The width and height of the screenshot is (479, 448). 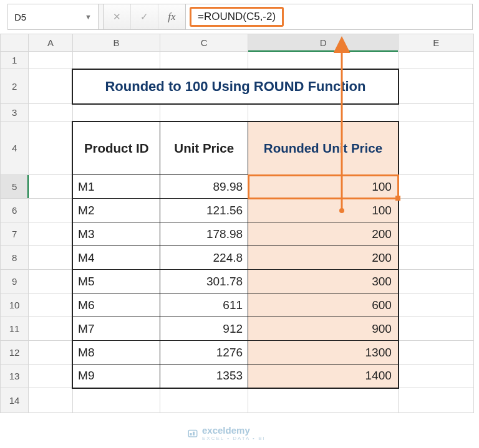 What do you see at coordinates (15, 43) in the screenshot?
I see `select-all-triangle` at bounding box center [15, 43].